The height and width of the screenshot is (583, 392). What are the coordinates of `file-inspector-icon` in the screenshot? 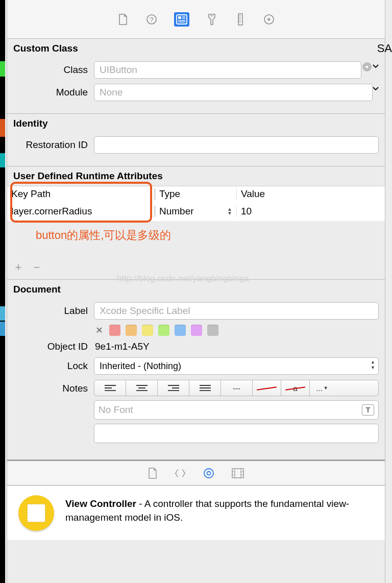 It's located at (123, 19).